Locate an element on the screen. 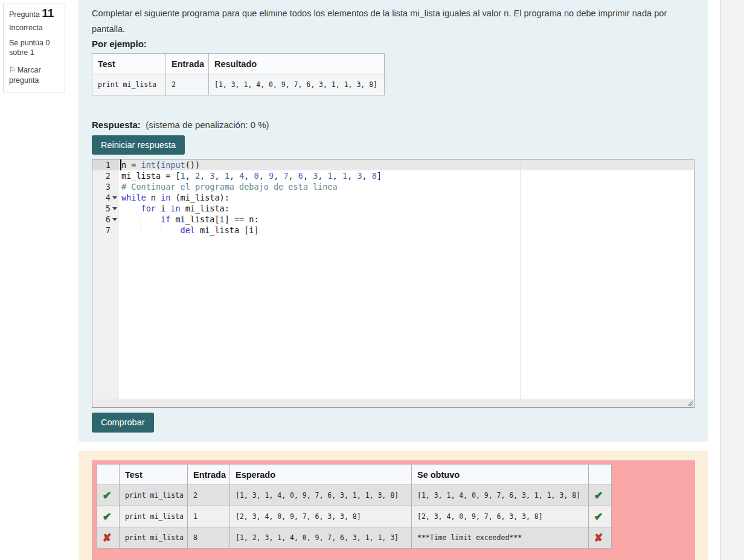 Image resolution: width=744 pixels, height=560 pixels. question-grade: Se puntúa 0 sobre 1 is located at coordinates (34, 48).